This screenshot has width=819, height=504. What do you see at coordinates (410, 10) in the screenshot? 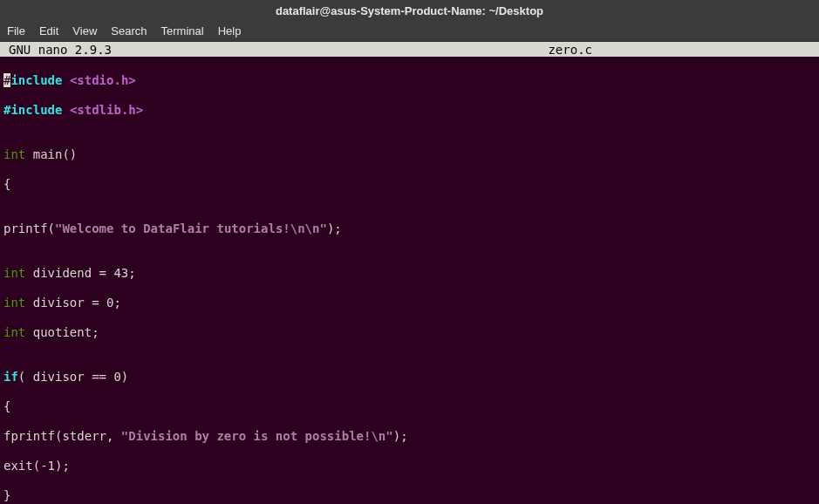
I see `window-title: dataflair@asus-System-Product-Name: ~/De…` at bounding box center [410, 10].